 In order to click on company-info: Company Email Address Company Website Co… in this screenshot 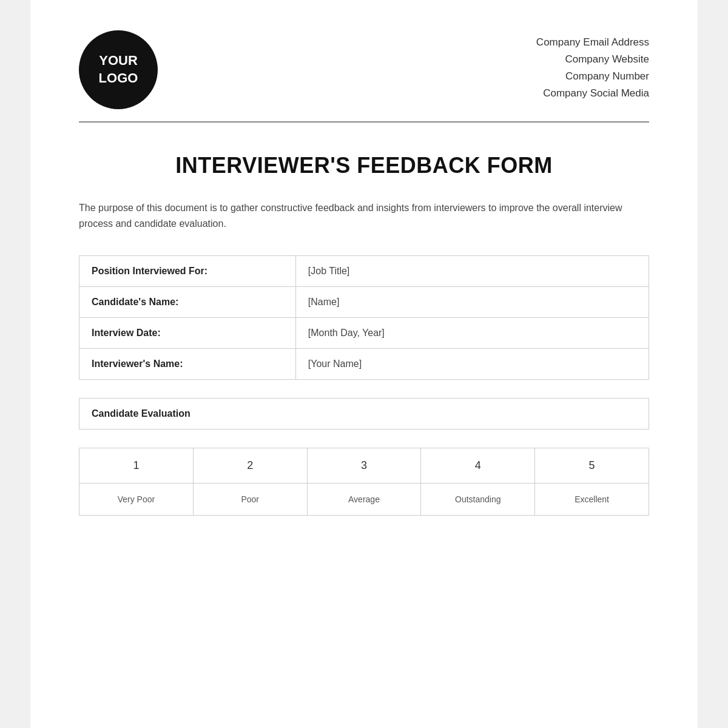, I will do `click(593, 65)`.